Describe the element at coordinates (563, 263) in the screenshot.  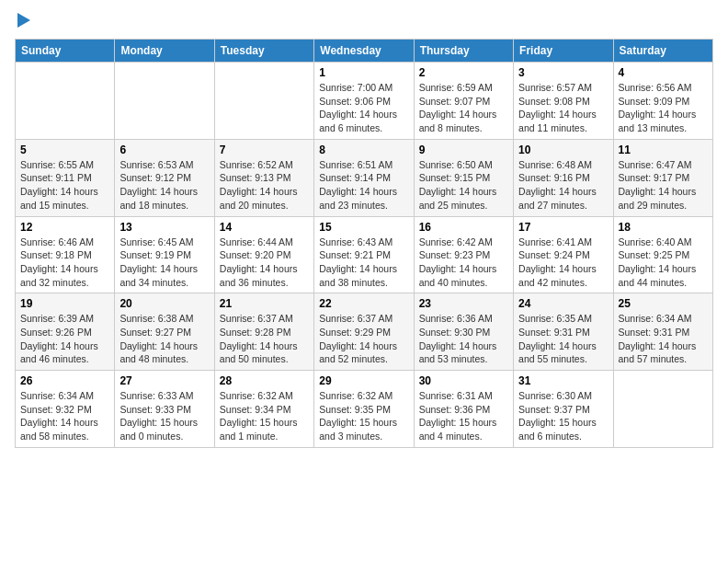
I see `day-info: Sunrise: 6:41 AM Sunset: 9:24 PM Dayligh…` at that location.